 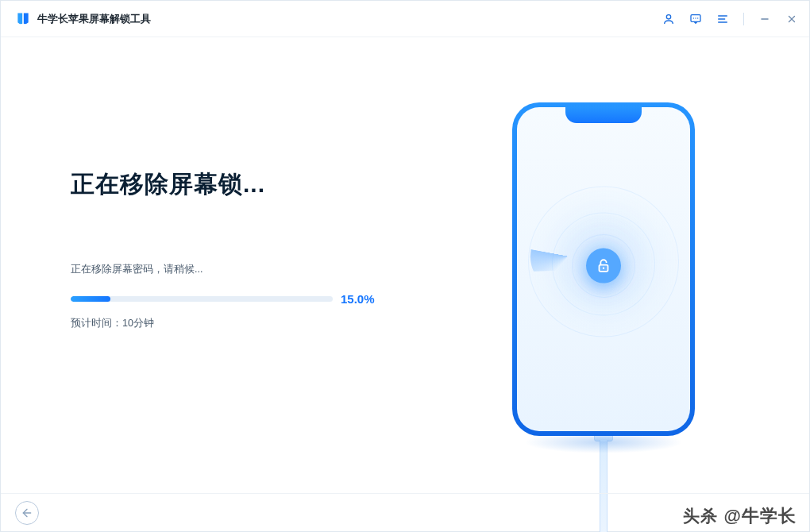 I want to click on eta: 预计时间：10分钟, so click(x=234, y=324).